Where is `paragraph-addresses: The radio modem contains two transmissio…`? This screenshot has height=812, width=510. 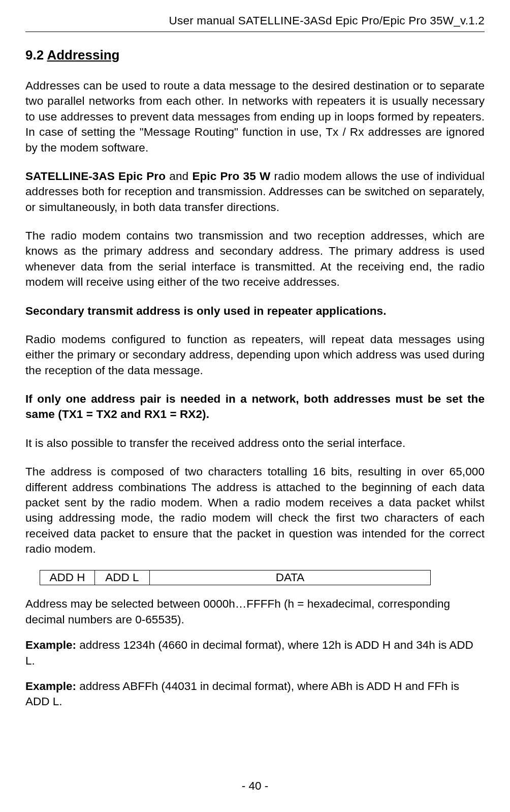 paragraph-addresses: The radio modem contains two transmissio… is located at coordinates (255, 259).